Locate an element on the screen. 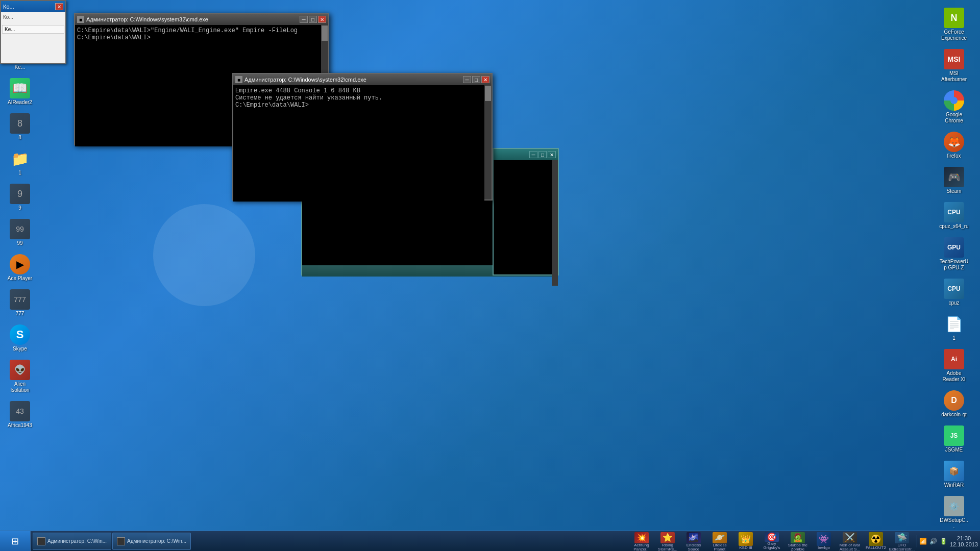 The height and width of the screenshot is (551, 980). sidebar-label-chrome: Google Chrome is located at coordinates (954, 118).